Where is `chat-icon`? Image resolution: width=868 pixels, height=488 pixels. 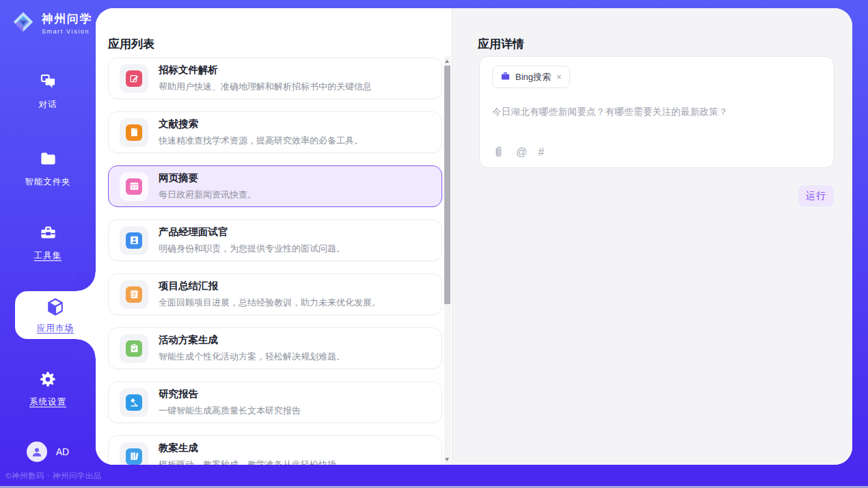 chat-icon is located at coordinates (48, 83).